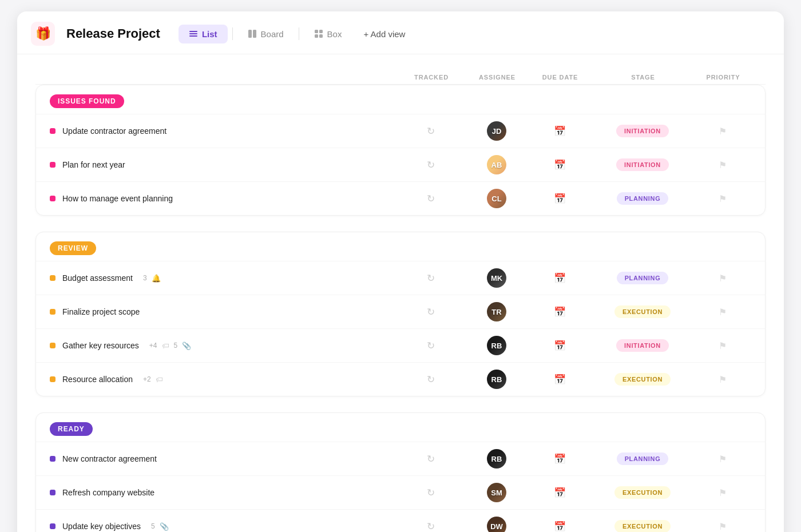 The width and height of the screenshot is (801, 532). Describe the element at coordinates (497, 131) in the screenshot. I see `assignee-cell: JD` at that location.